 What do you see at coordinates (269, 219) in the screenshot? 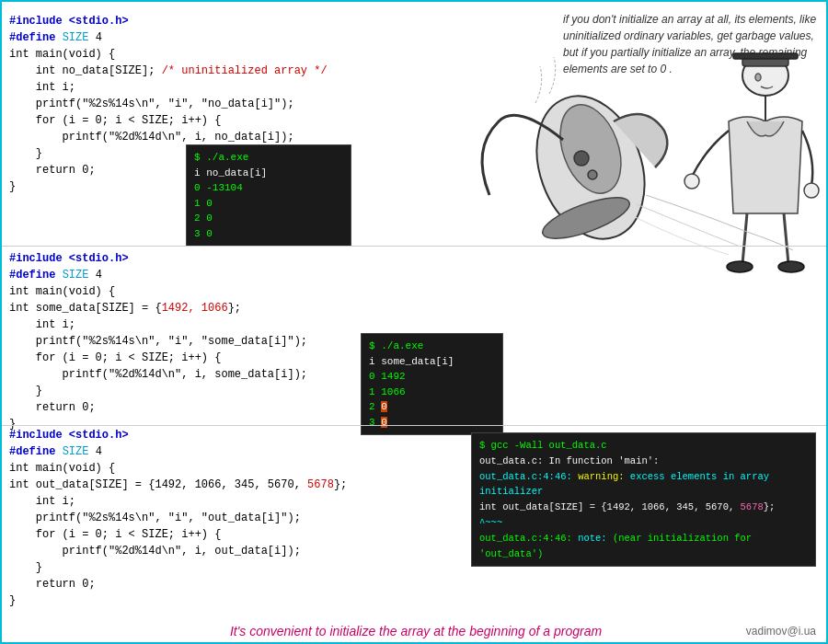
I see `terminal-1-row-2: 2 0` at bounding box center [269, 219].